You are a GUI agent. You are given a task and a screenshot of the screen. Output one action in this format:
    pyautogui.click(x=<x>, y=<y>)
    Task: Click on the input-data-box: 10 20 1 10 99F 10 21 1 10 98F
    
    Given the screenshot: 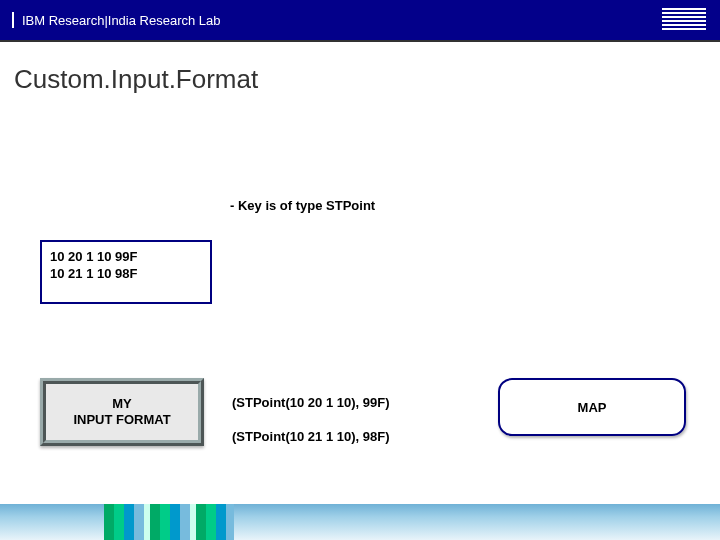 What is the action you would take?
    pyautogui.click(x=126, y=272)
    